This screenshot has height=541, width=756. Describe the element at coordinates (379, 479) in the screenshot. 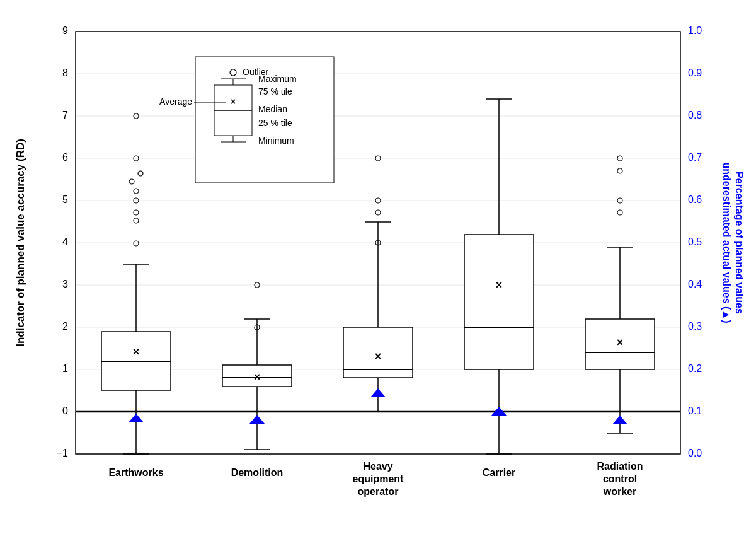

I see `x-label-heavy2: equipment` at that location.